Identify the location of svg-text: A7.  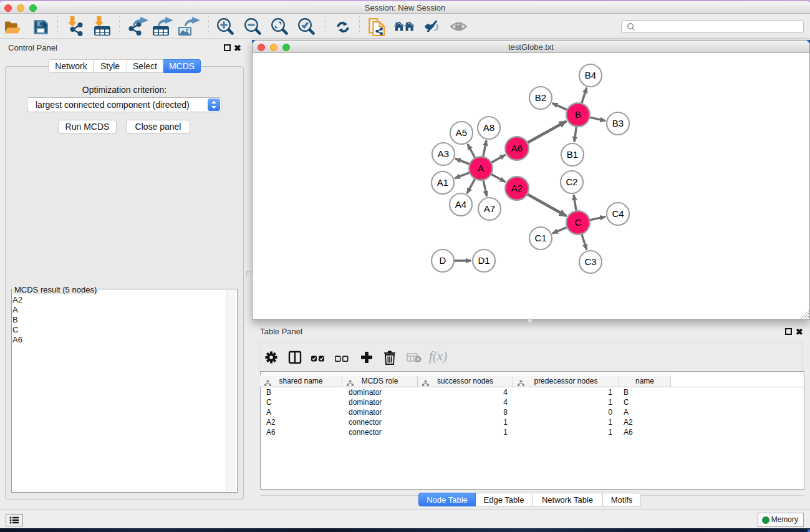
(489, 208).